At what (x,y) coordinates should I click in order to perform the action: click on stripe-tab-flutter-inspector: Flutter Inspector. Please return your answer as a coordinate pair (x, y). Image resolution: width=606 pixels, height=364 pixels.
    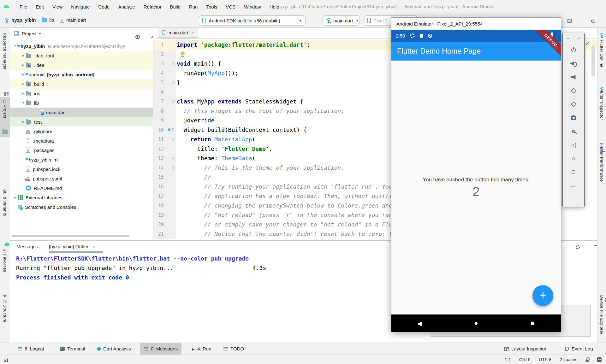
    Looking at the image, I should click on (602, 112).